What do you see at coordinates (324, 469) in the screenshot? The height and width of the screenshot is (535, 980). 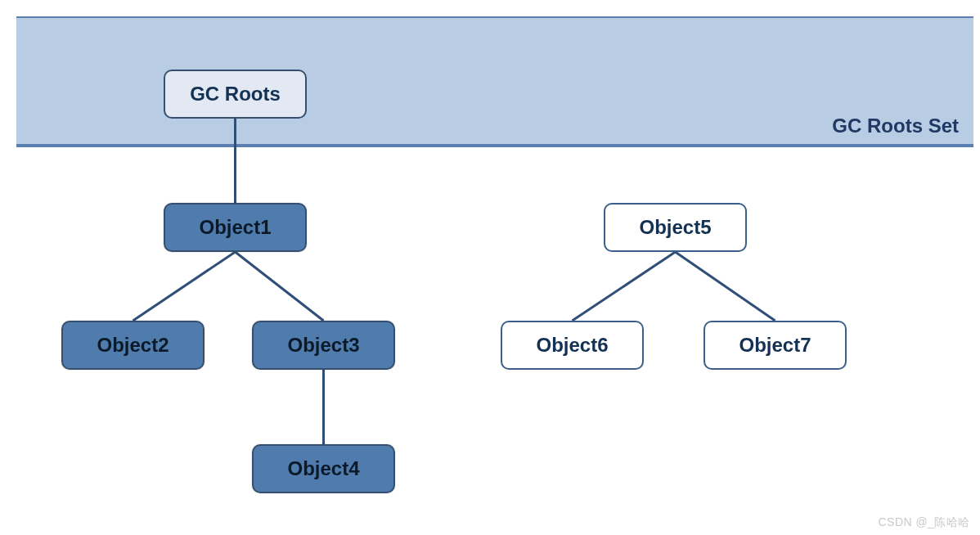 I see `node-object4: Object4` at bounding box center [324, 469].